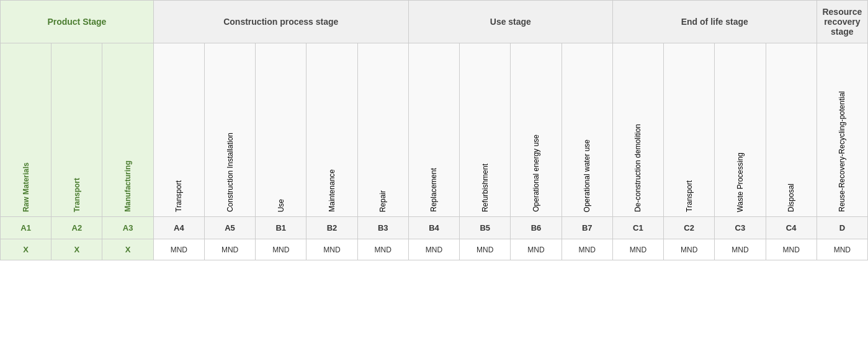 This screenshot has width=868, height=341. Describe the element at coordinates (434, 250) in the screenshot. I see `value-row: XXXMNDMNDMNDMNDMNDMNDMNDMNDMNDMNDMNDMNDM…` at that location.